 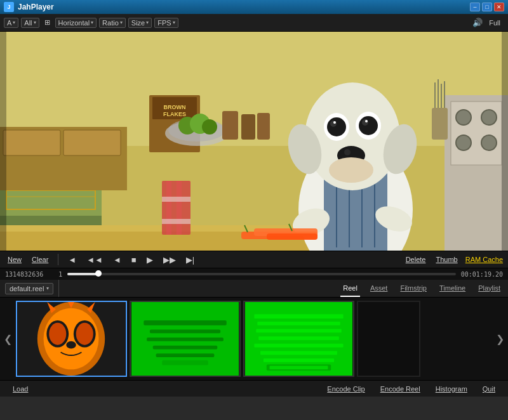 I want to click on svg-text: BROWN, so click(x=175, y=107).